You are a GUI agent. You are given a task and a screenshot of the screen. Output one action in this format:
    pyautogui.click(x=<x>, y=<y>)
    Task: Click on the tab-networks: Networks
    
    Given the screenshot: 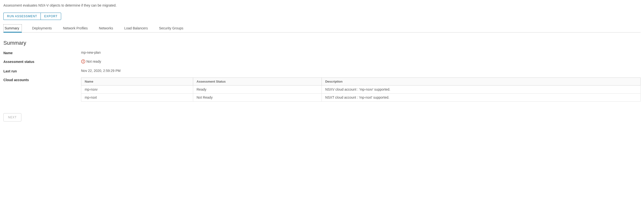 What is the action you would take?
    pyautogui.click(x=106, y=28)
    